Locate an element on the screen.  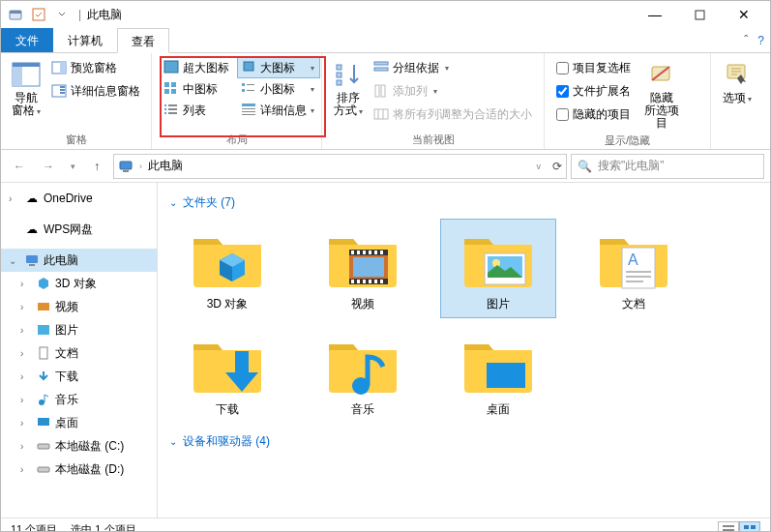
addr-chevron-icon: › is located at coordinates (141, 166).